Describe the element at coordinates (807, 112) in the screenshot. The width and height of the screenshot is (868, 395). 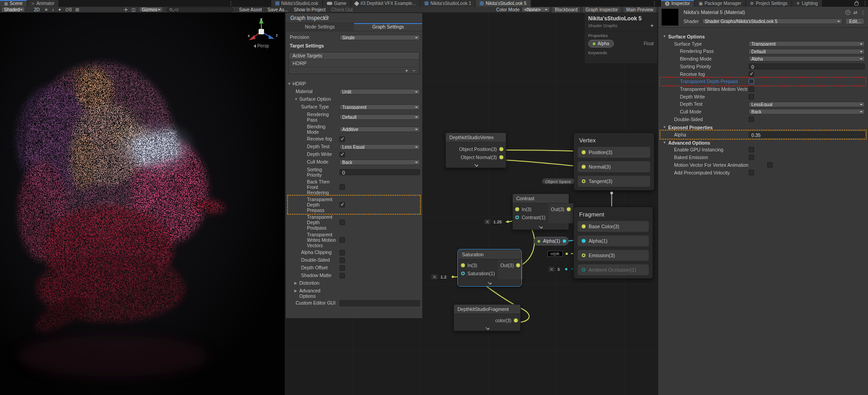
I see `dropdown-cull-mode: Back` at that location.